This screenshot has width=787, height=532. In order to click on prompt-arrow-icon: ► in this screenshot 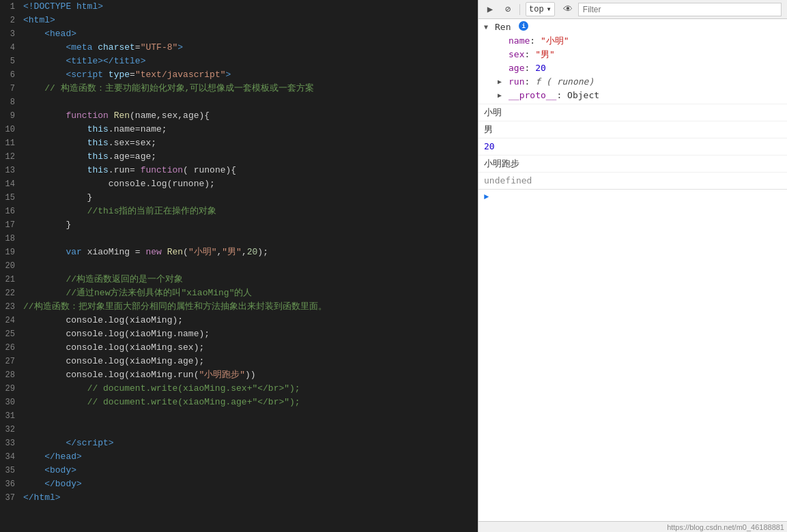, I will do `click(486, 197)`.